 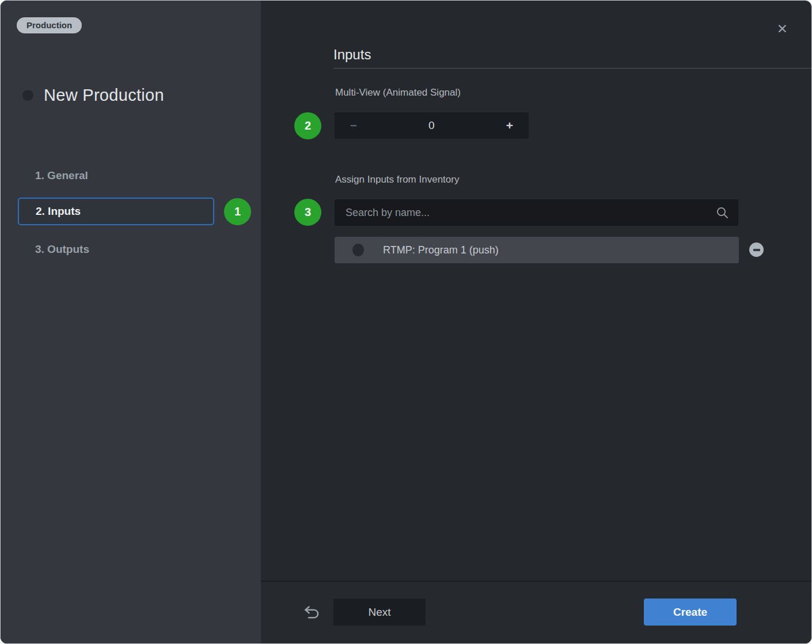 I want to click on undo-icon, so click(x=312, y=613).